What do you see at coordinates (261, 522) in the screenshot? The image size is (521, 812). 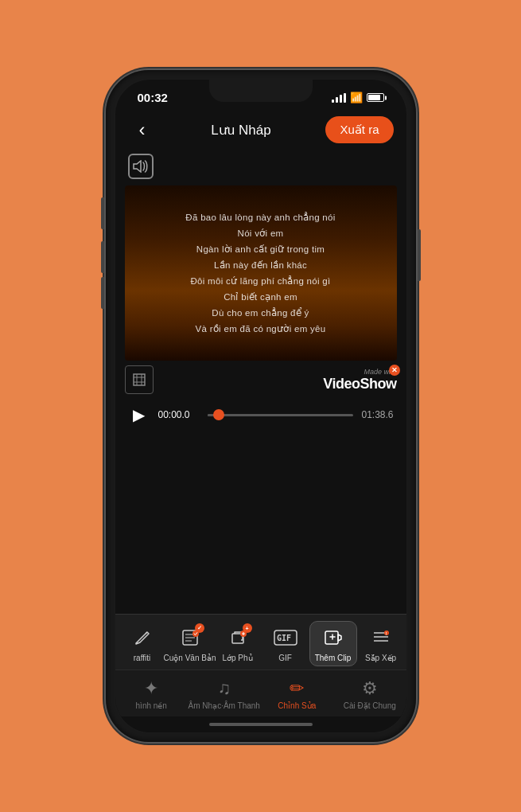 I see `track-area` at bounding box center [261, 522].